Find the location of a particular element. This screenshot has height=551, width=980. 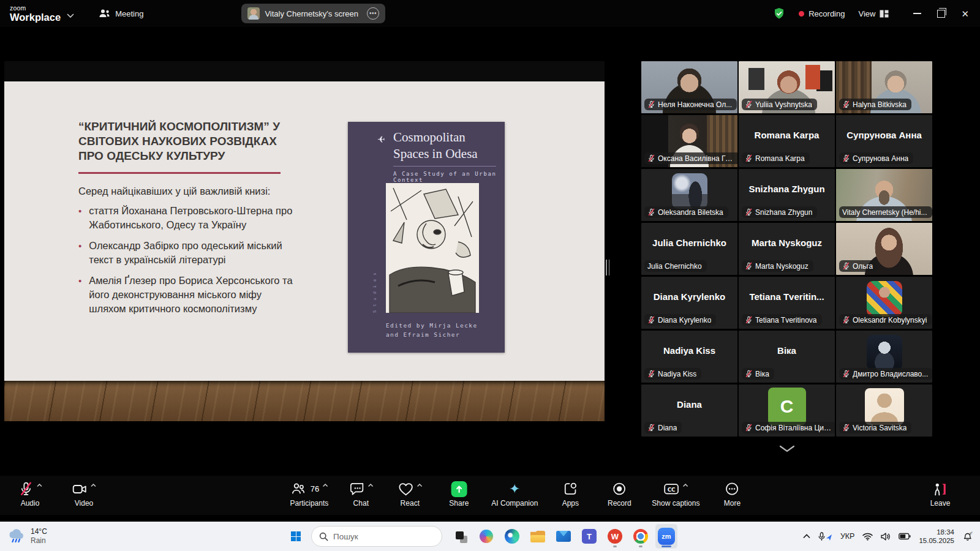

participant-name-label: Snizhana Zhygun is located at coordinates (779, 212).